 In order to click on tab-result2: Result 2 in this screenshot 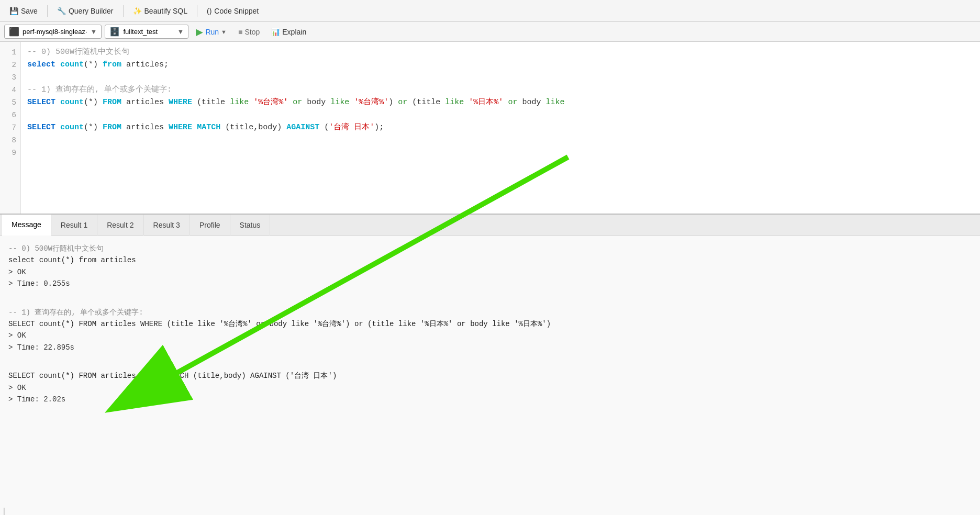, I will do `click(120, 225)`.